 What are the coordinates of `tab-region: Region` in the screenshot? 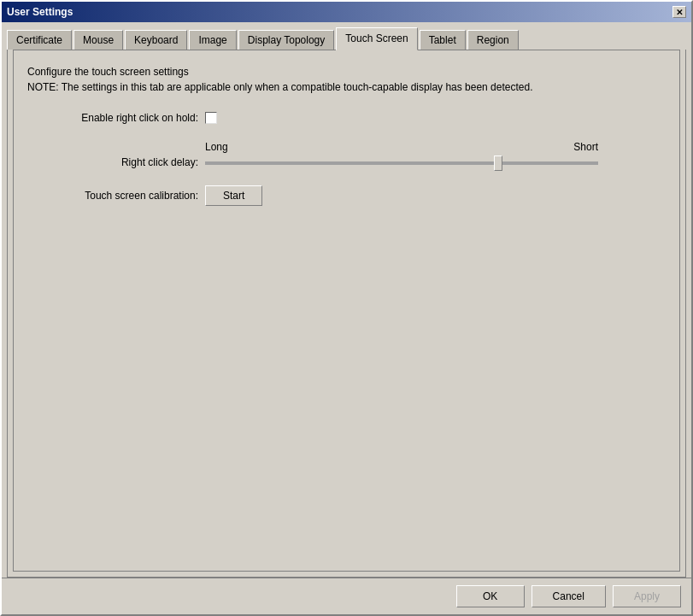 It's located at (493, 39).